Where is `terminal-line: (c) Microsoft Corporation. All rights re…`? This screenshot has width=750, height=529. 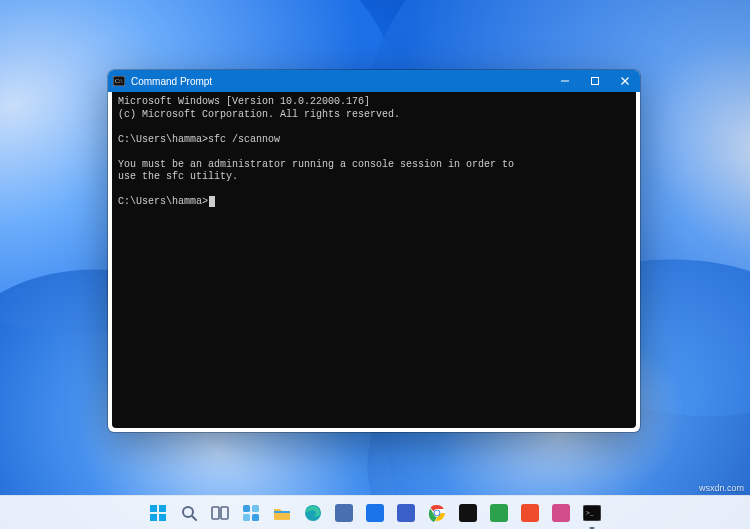 terminal-line: (c) Microsoft Corporation. All rights re… is located at coordinates (374, 116).